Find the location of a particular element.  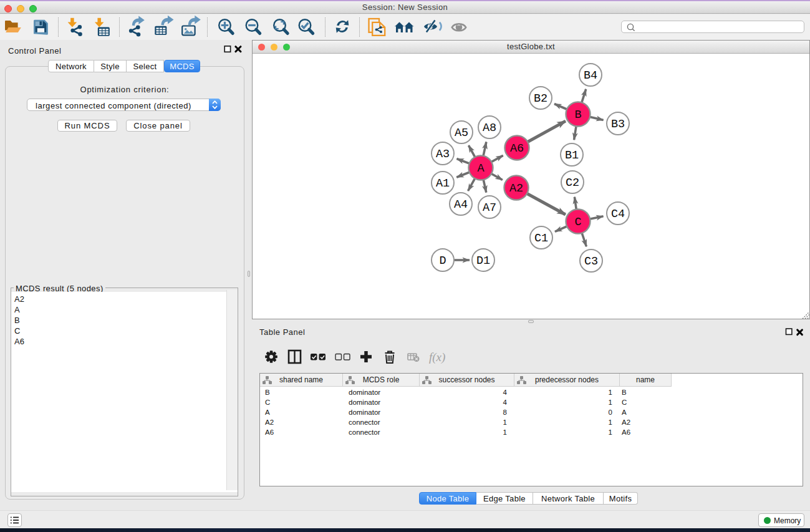

svg-text: B is located at coordinates (577, 115).